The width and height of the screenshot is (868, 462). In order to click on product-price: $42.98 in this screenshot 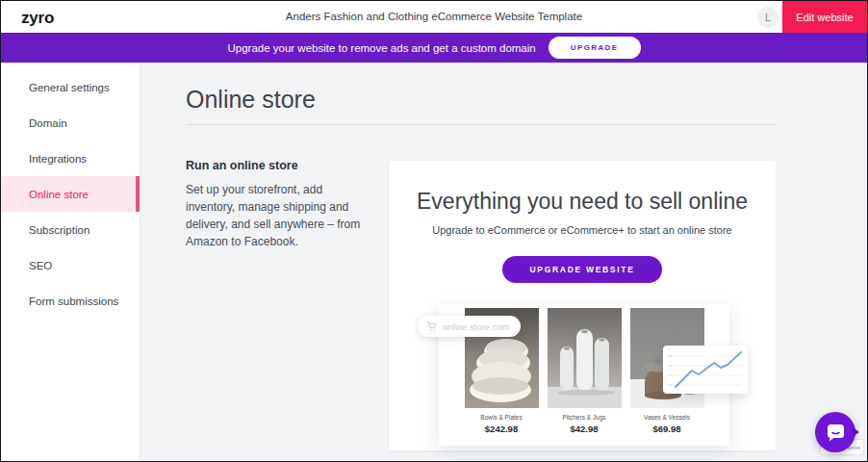, I will do `click(585, 429)`.